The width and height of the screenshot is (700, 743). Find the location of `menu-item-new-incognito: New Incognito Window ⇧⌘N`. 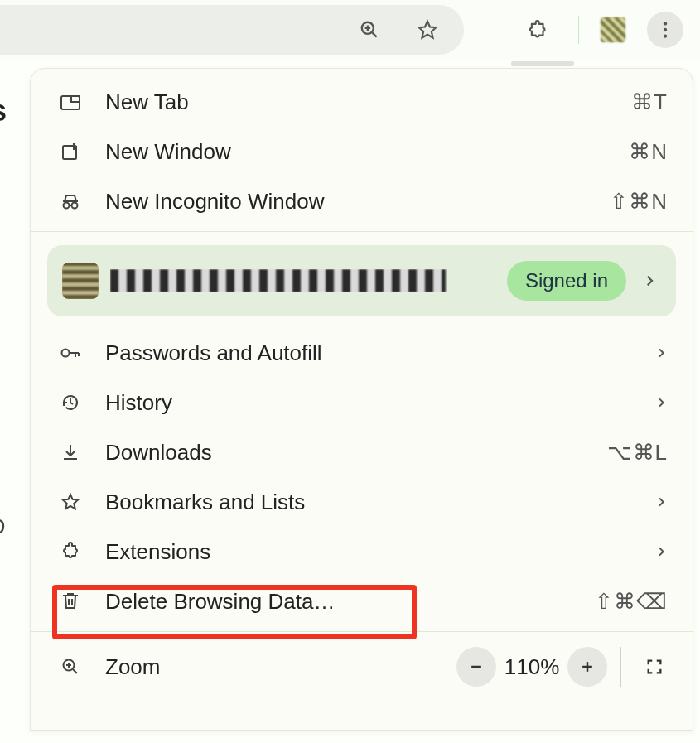

menu-item-new-incognito: New Incognito Window ⇧⌘N is located at coordinates (361, 201).